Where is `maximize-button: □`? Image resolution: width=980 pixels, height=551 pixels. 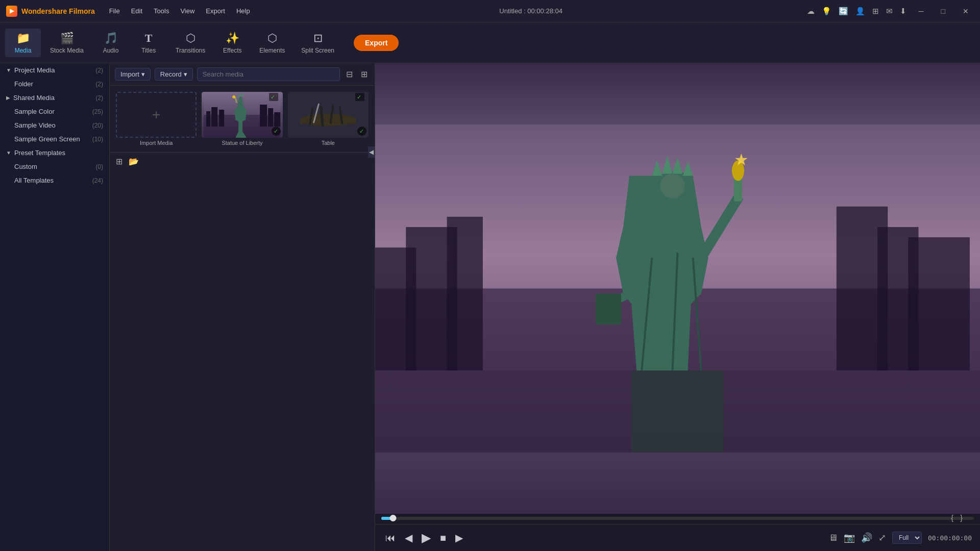 maximize-button: □ is located at coordinates (943, 11).